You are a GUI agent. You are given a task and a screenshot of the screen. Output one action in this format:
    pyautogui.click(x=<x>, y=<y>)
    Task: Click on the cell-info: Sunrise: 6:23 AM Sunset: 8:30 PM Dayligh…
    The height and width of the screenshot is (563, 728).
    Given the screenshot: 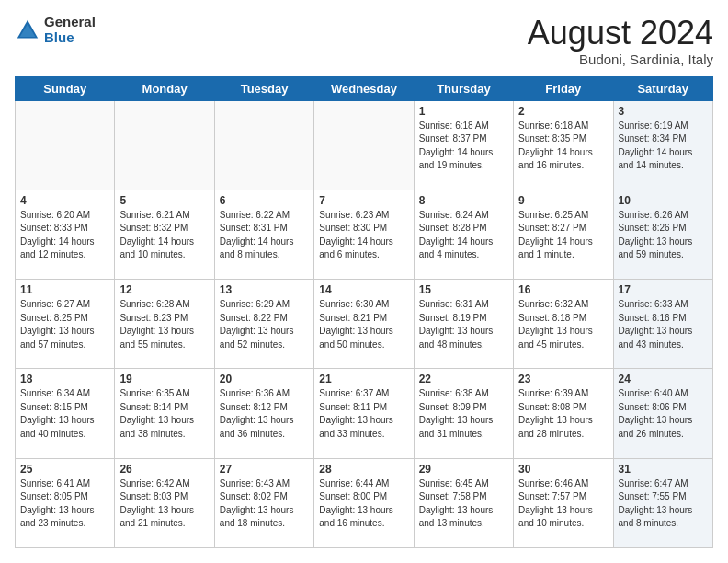 What is the action you would take?
    pyautogui.click(x=364, y=236)
    